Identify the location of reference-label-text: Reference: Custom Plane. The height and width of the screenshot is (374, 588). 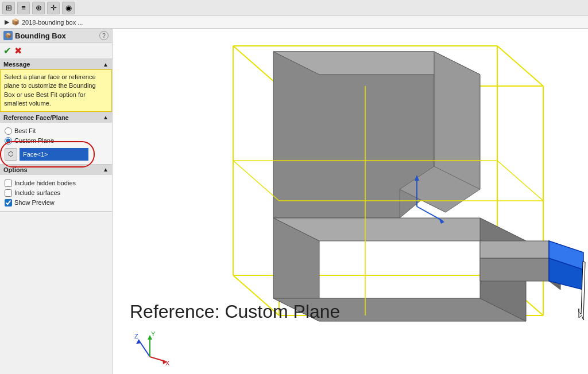
(235, 311).